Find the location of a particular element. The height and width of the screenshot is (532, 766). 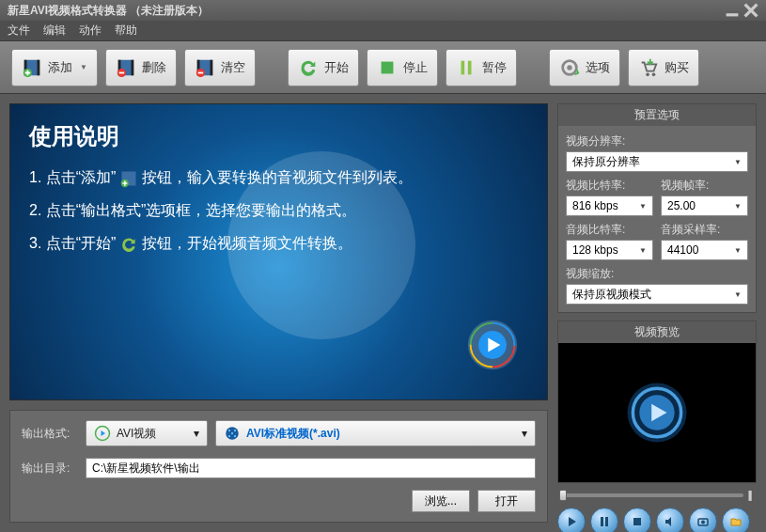

video-scale-select: 保持原视频模式▼ is located at coordinates (657, 294).